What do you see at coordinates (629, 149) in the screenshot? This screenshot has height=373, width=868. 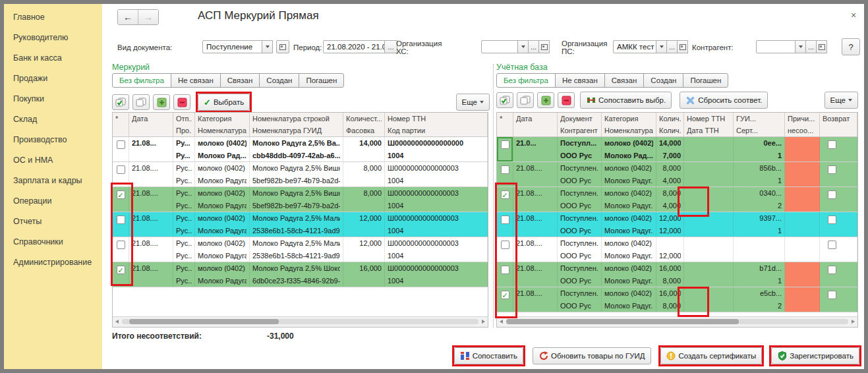 I see `cell: молоко (0402)Молоко Рад...` at bounding box center [629, 149].